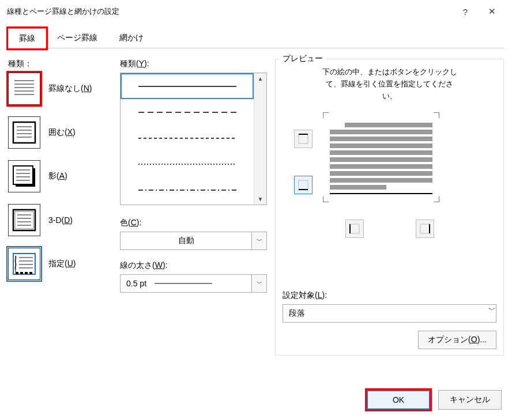  I want to click on style-dash-long, so click(187, 112).